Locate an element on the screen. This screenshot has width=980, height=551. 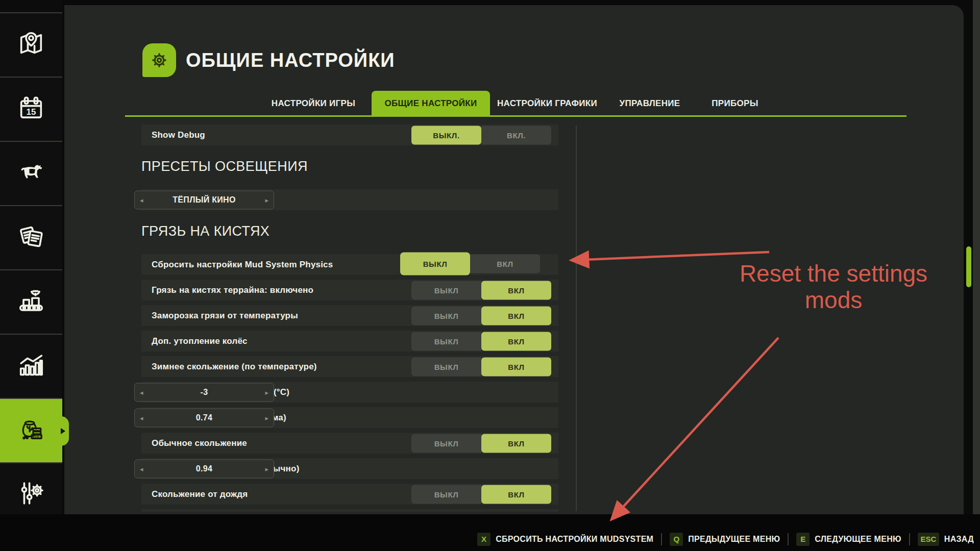
sidebar-item-production is located at coordinates (31, 302).